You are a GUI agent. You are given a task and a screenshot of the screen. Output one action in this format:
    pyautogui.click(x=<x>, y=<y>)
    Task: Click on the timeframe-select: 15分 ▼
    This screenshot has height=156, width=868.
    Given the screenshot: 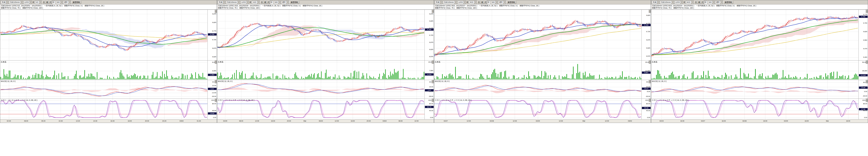 What is the action you would take?
    pyautogui.click(x=256, y=2)
    